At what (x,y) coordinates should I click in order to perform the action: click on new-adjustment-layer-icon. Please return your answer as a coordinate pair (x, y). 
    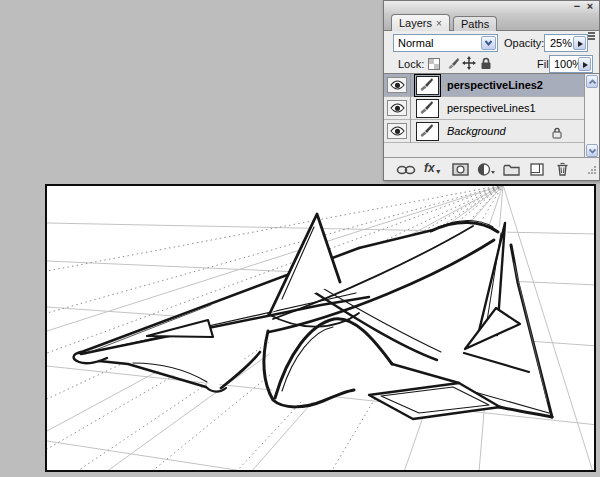
    Looking at the image, I should click on (486, 171).